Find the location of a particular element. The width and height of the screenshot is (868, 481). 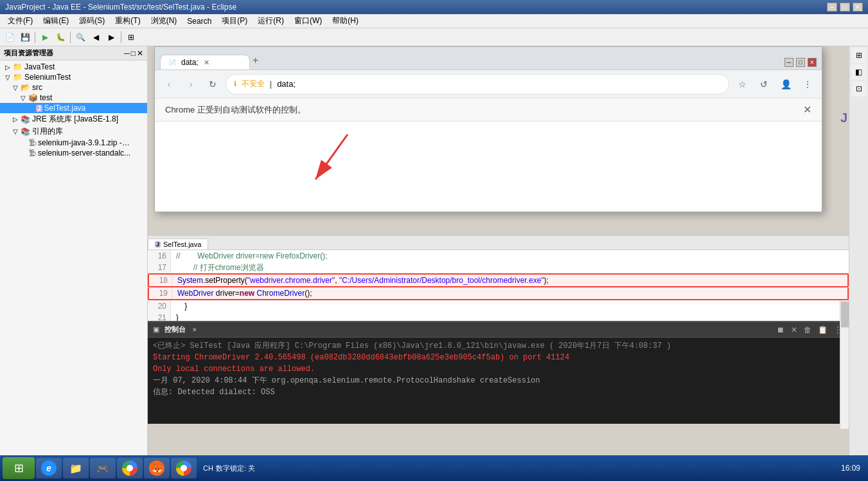

console-clear-btn: 🗑 is located at coordinates (808, 330).